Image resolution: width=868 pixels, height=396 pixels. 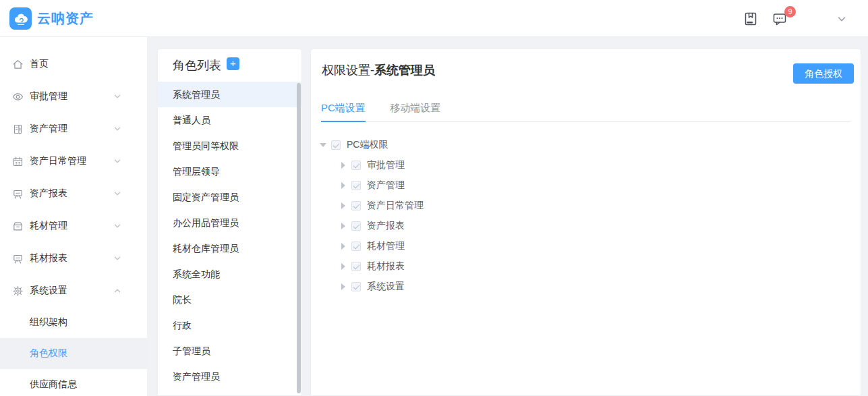 What do you see at coordinates (780, 19) in the screenshot?
I see `messages-icon: 9` at bounding box center [780, 19].